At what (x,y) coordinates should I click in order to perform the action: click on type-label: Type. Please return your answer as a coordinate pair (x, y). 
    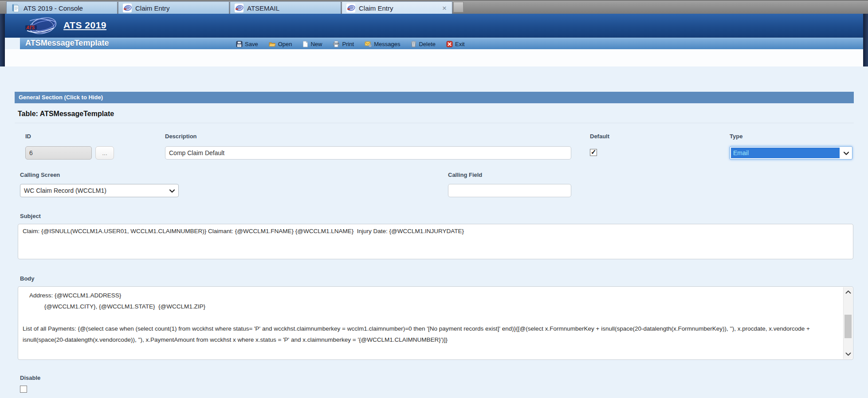
    Looking at the image, I should click on (736, 137).